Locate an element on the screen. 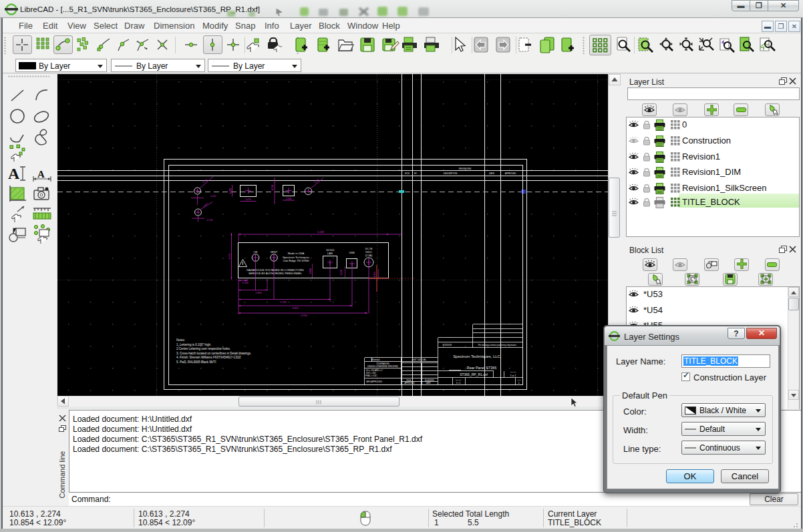  svg-text:SERVICE BY AUTHORIZED PERSONNE: SERVICE BY AUTHORIZED PERSONNEL is located at coordinates (275, 274).